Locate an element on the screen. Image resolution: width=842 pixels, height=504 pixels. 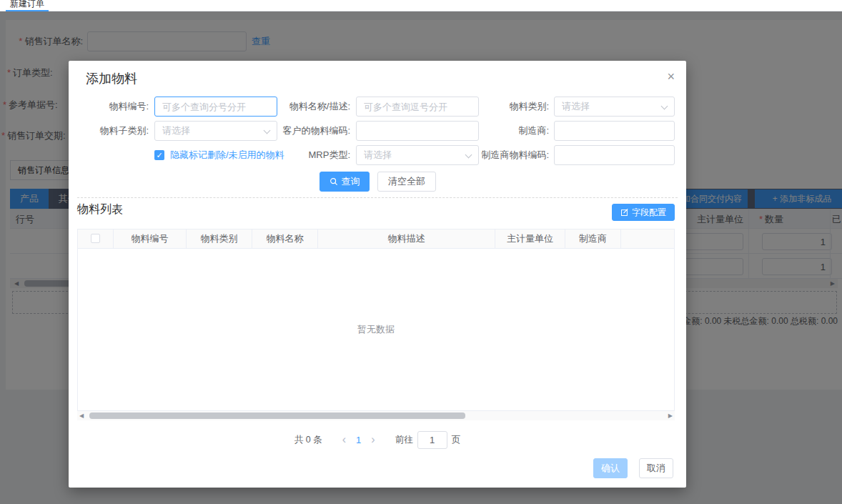
material-list-title: 物料列表 is located at coordinates (100, 210).